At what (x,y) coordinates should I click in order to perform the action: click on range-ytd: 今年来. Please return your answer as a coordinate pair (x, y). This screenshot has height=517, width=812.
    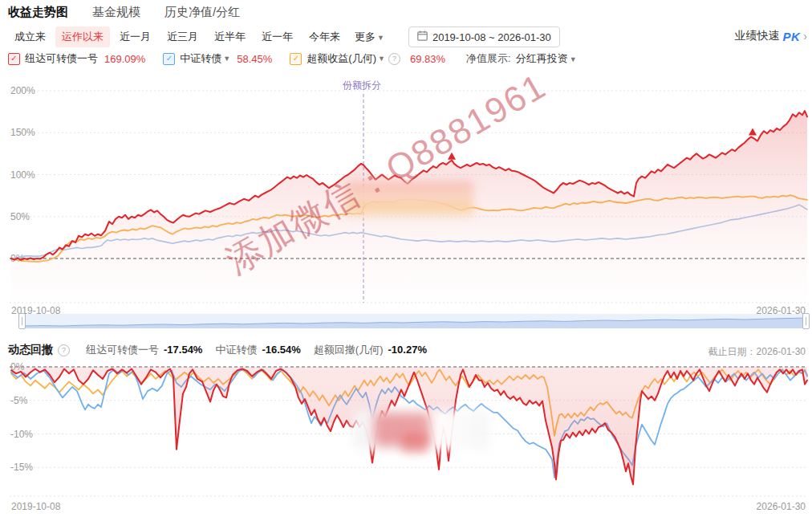
    Looking at the image, I should click on (324, 37).